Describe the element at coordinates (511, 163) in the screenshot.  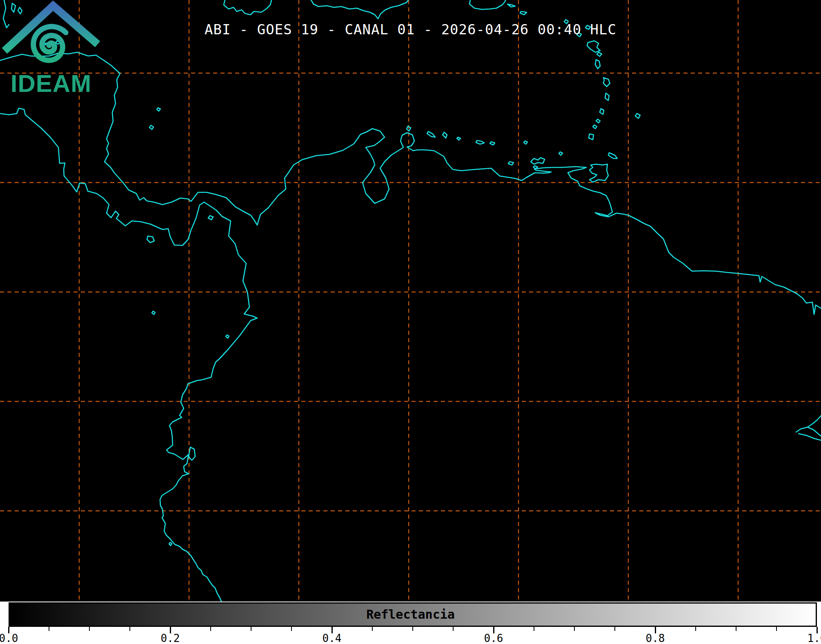
I see `la-tortuga-island` at that location.